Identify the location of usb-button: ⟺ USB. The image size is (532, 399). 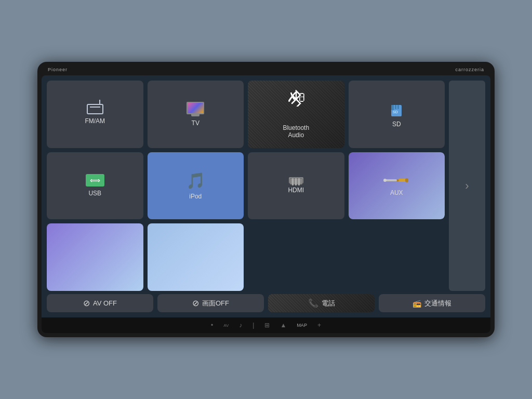
(95, 186).